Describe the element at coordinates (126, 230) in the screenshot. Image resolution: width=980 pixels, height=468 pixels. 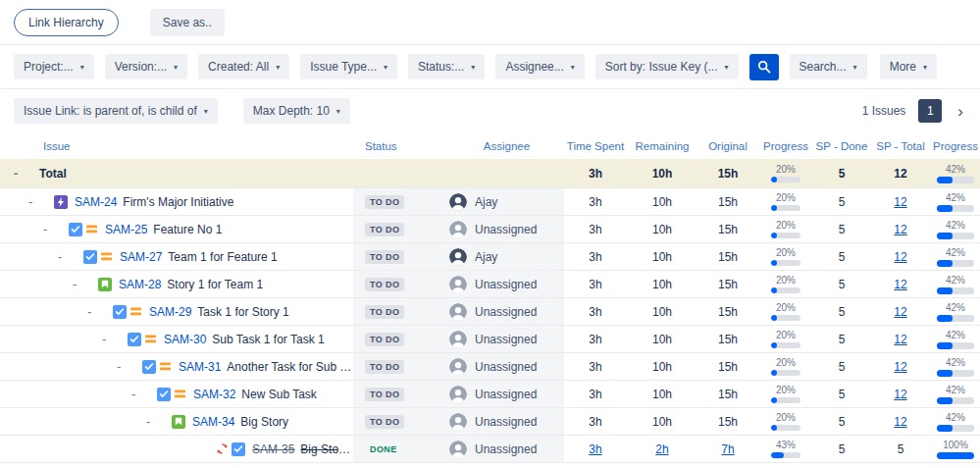
I see `issue-key-link: SAM-25` at that location.